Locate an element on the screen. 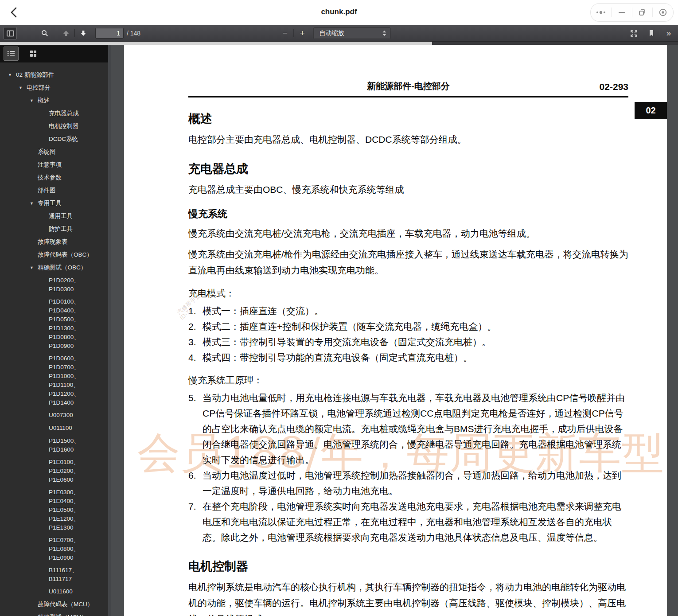  doc-block: 3. 模式三：带控制引导装置的专用交流充电设备（固定式交流充电桩）。 is located at coordinates (409, 342).